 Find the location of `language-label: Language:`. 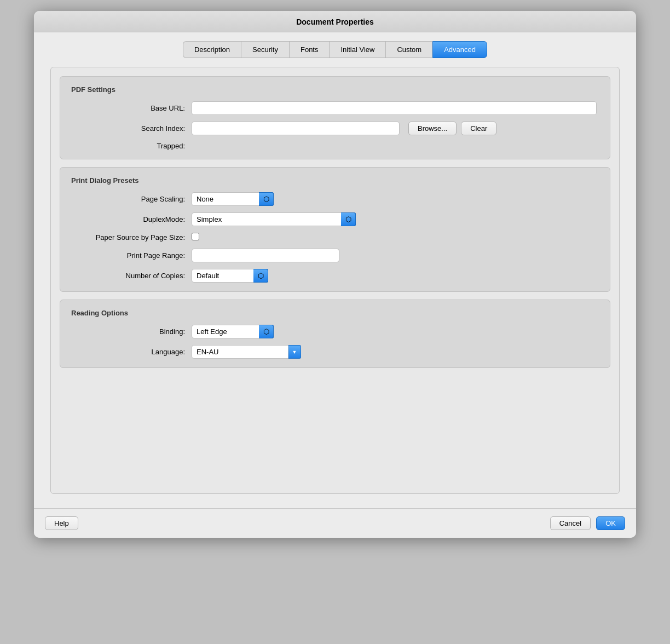

language-label: Language: is located at coordinates (131, 352).